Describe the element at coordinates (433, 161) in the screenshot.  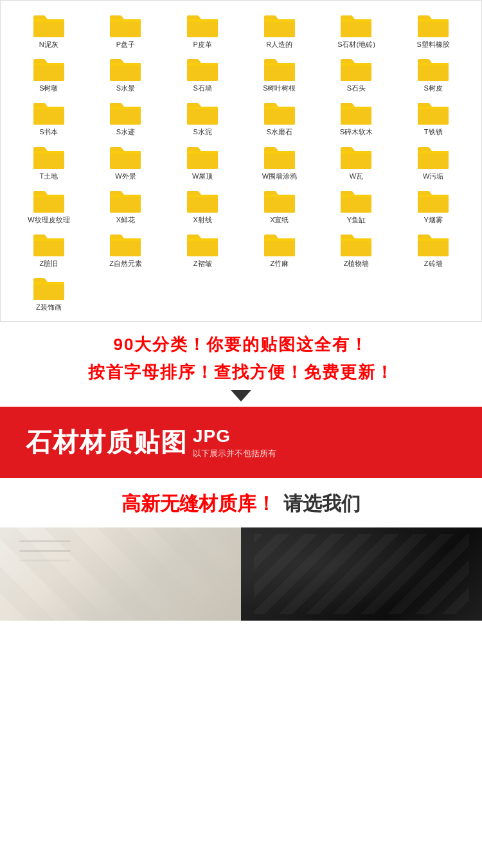
I see `folder-item-w-dirt: W污垢` at that location.